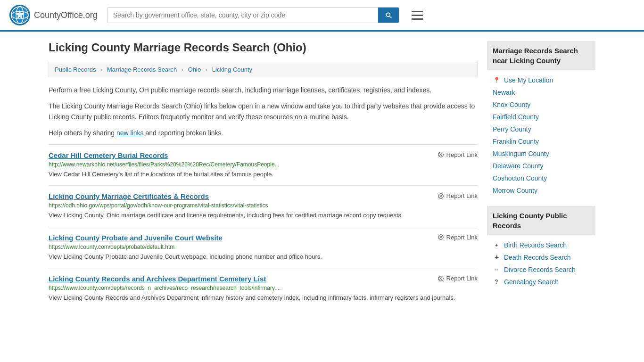 The image size is (644, 362). I want to click on sidebar-item-morrow-county: Morrow County, so click(541, 190).